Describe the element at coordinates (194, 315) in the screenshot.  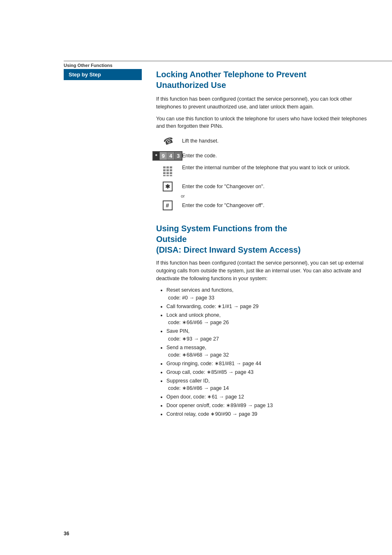
I see `bullet-2-text: Lock and unlock phone,` at that location.